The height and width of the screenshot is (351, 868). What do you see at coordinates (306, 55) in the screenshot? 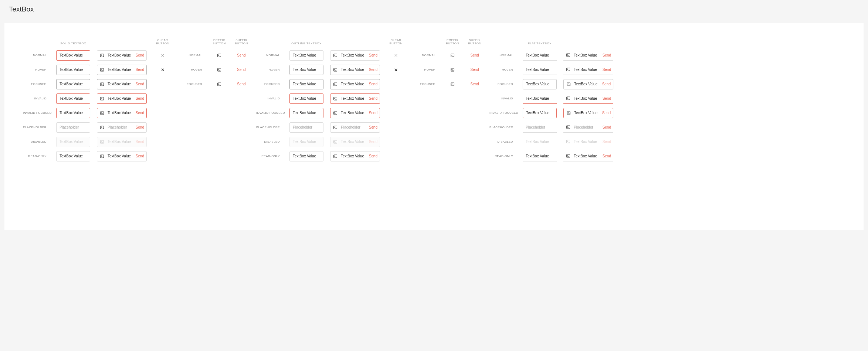
I see `outline-textbox-normal` at bounding box center [306, 55].